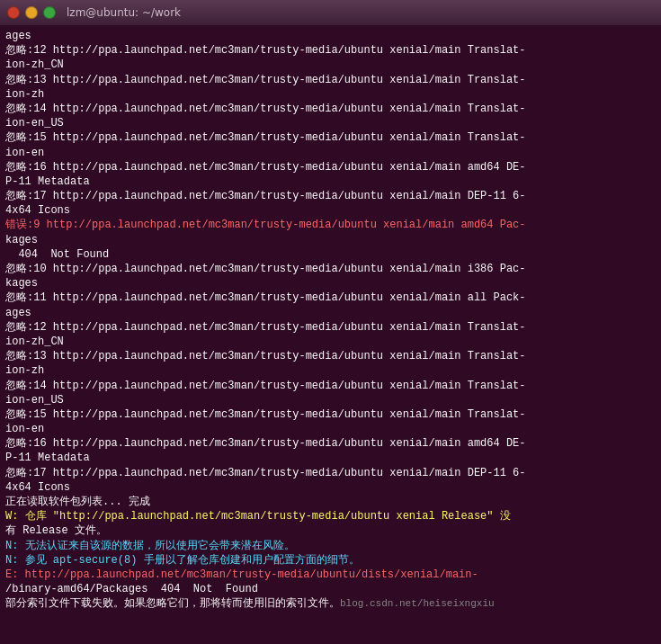  What do you see at coordinates (31, 13) in the screenshot?
I see `minimize-button` at bounding box center [31, 13].